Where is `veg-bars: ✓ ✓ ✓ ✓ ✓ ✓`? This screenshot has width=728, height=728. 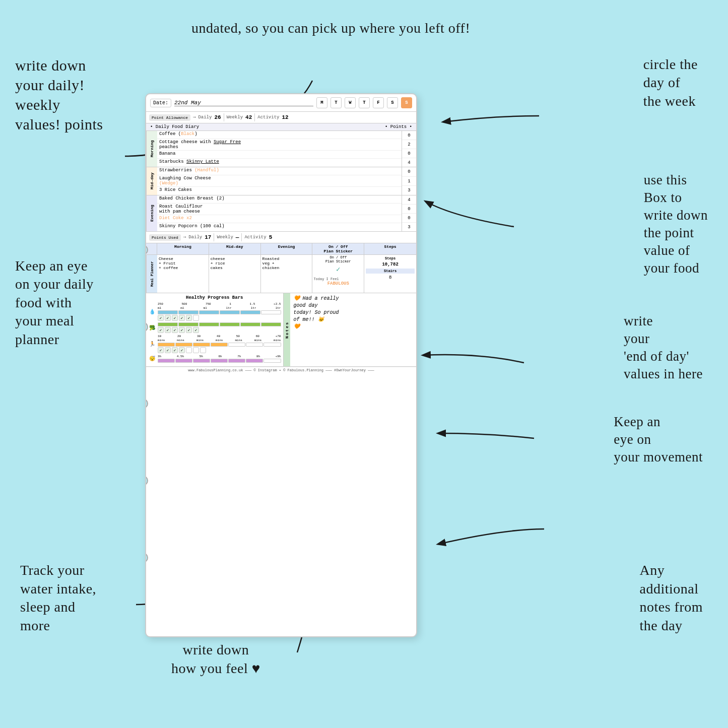
veg-bars: ✓ ✓ ✓ ✓ ✓ ✓ is located at coordinates (220, 327).